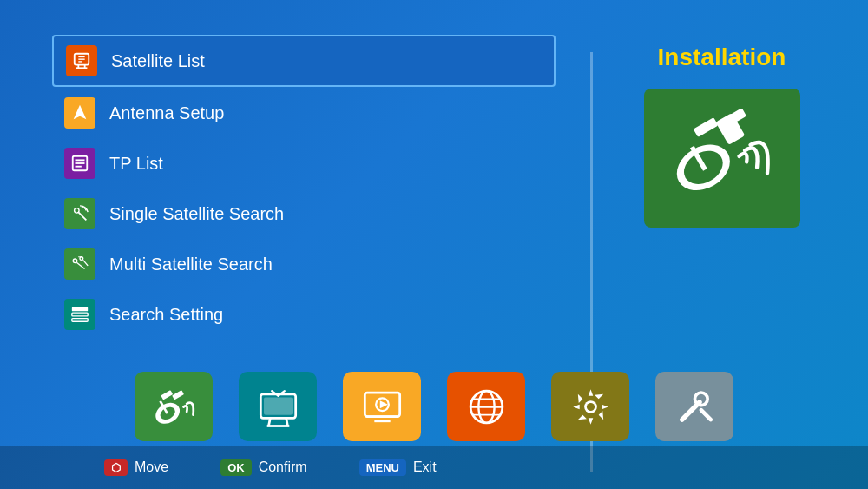 This screenshot has height=489, width=868. I want to click on menu-item-multi-satellite: Multi Satellite Search, so click(304, 264).